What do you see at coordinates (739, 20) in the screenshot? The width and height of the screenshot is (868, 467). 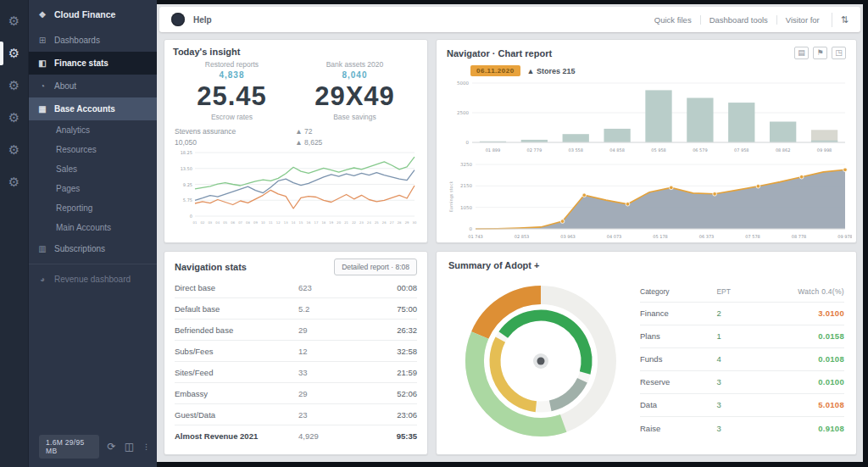 I see `top-menu-item-dashboard-tools: Dashboard tools` at bounding box center [739, 20].